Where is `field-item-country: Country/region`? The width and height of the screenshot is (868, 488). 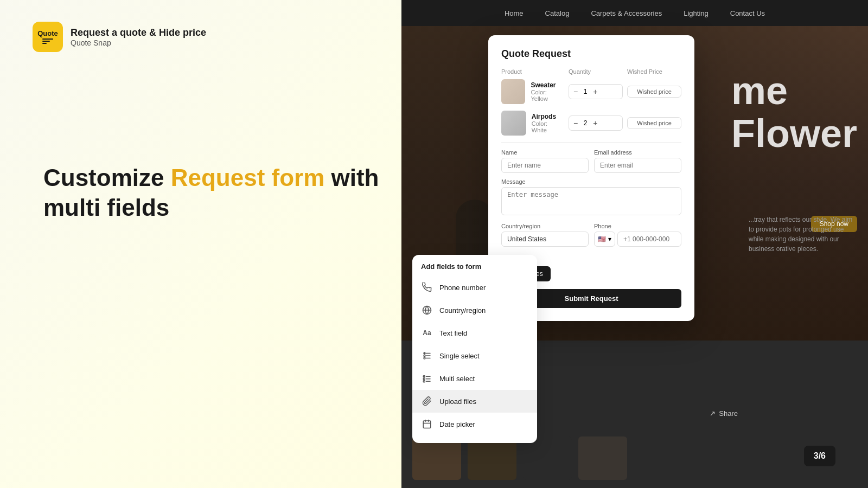
field-item-country: Country/region is located at coordinates (475, 310).